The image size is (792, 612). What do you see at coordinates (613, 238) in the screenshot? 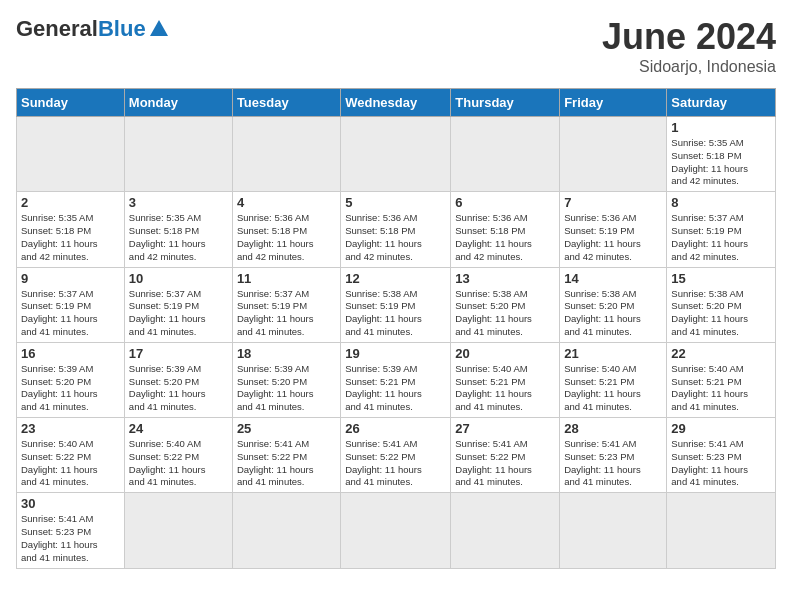
I see `day-info: Sunrise: 5:36 AM Sunset: 5:19 PM Dayligh…` at bounding box center [613, 238].